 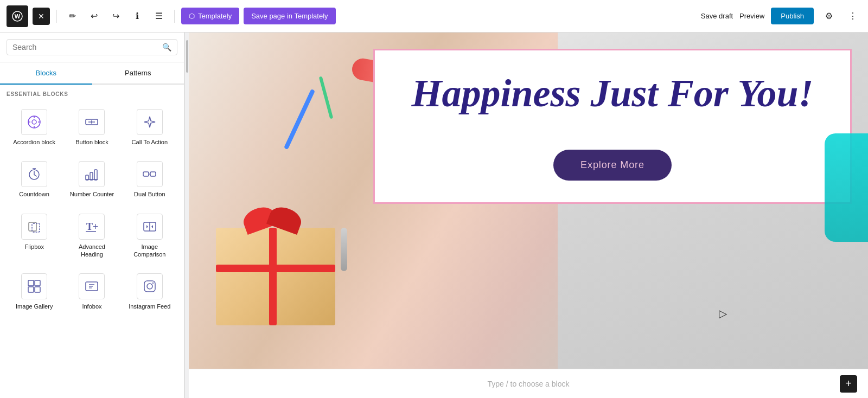 What do you see at coordinates (34, 122) in the screenshot?
I see `accordion-icon` at bounding box center [34, 122].